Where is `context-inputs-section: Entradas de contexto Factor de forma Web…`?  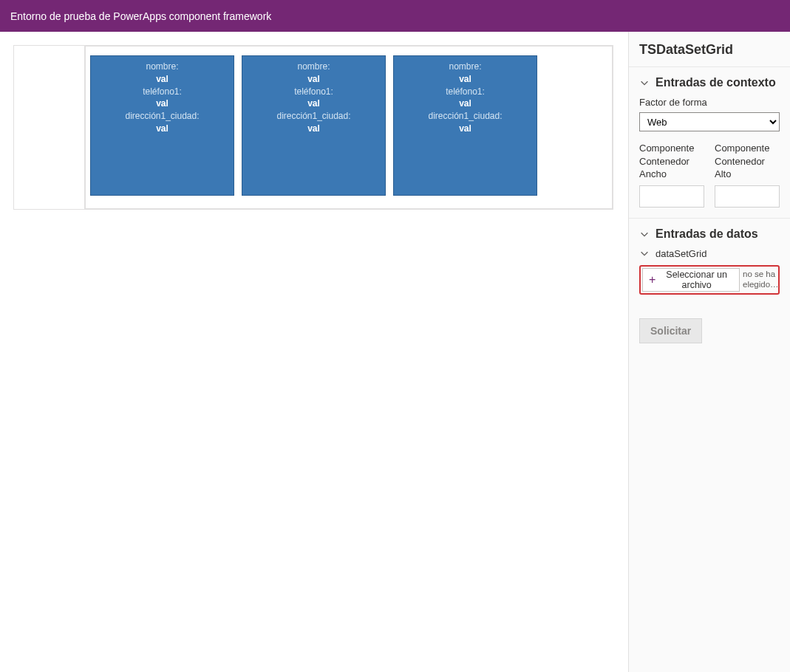
context-inputs-section: Entradas de contexto Factor de forma Web… is located at coordinates (709, 143).